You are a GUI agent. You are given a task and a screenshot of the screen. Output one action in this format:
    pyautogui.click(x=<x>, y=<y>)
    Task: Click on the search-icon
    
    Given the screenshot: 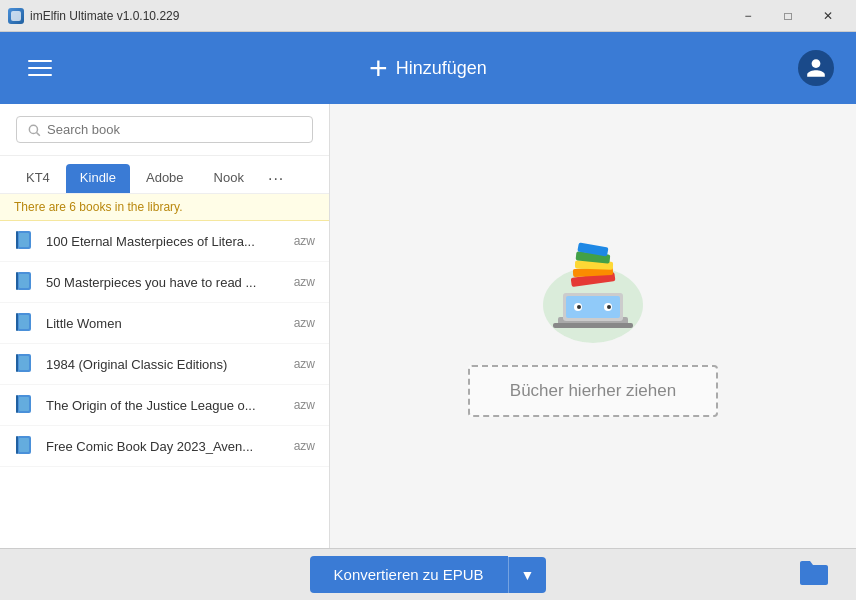 What is the action you would take?
    pyautogui.click(x=34, y=130)
    